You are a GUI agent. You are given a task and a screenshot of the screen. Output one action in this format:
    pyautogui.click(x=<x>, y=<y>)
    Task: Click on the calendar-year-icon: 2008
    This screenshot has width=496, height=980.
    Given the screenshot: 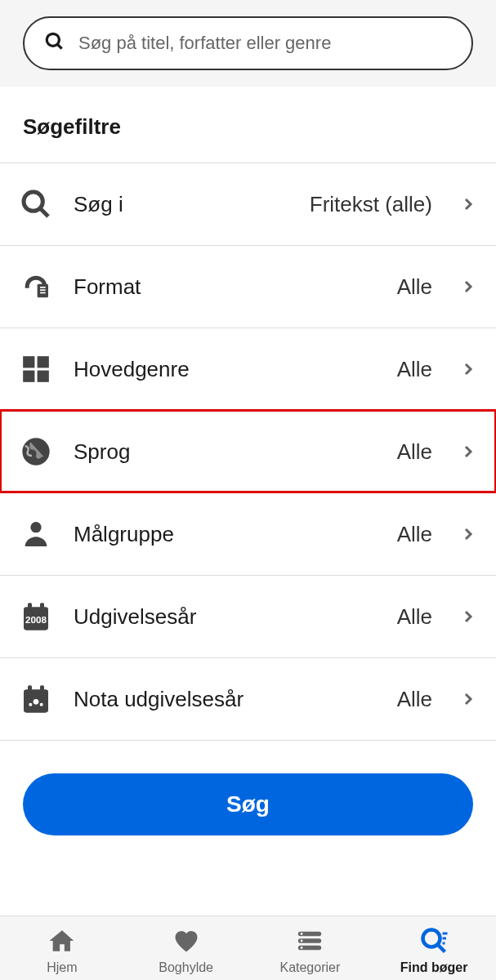 What is the action you would take?
    pyautogui.click(x=36, y=617)
    